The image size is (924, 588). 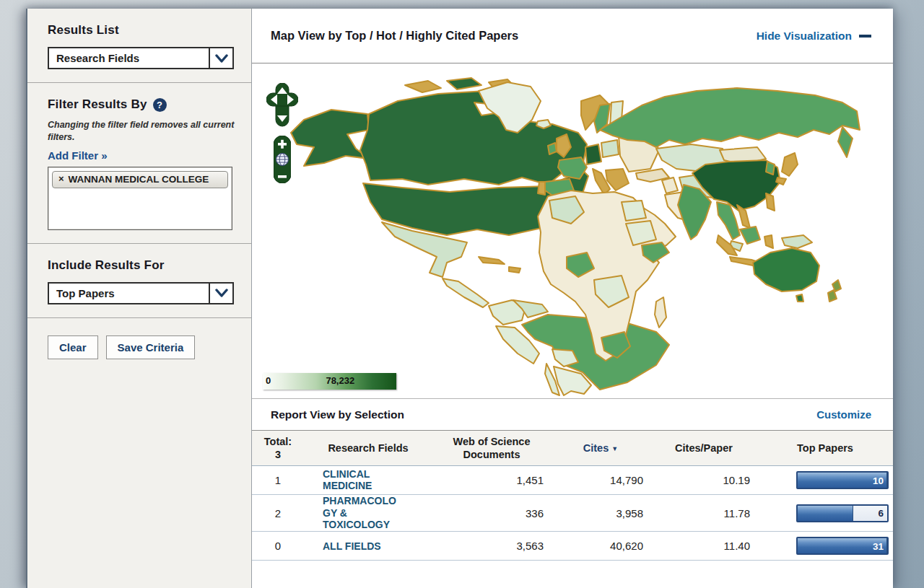 I want to click on field-link: CLINICAL MEDICINE, so click(x=362, y=481).